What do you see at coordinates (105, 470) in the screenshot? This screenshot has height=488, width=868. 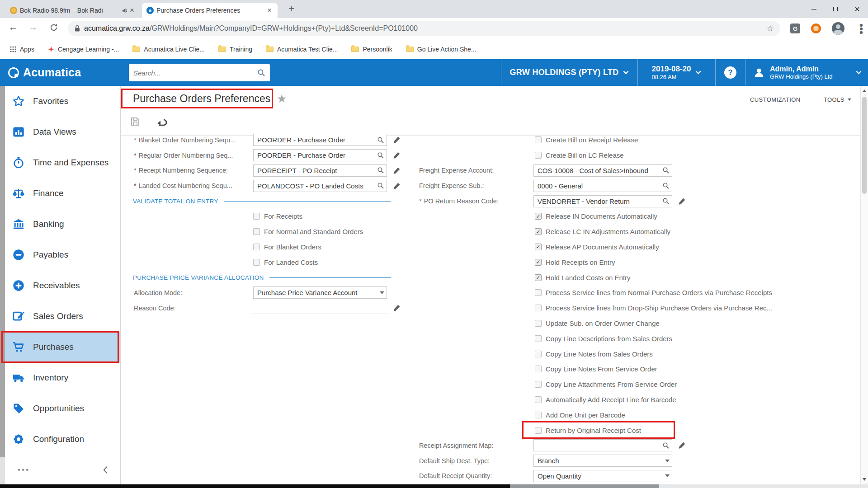 I see `sidebar-collapse-button` at bounding box center [105, 470].